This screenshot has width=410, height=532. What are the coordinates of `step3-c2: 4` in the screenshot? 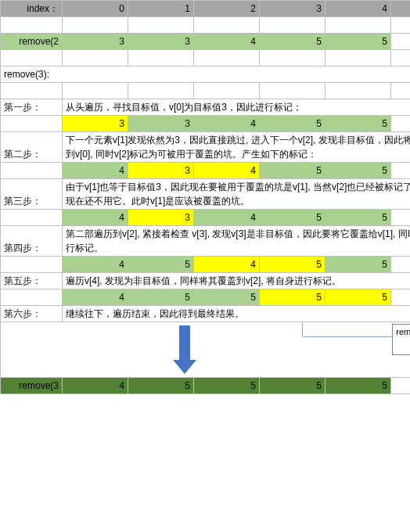 It's located at (227, 217).